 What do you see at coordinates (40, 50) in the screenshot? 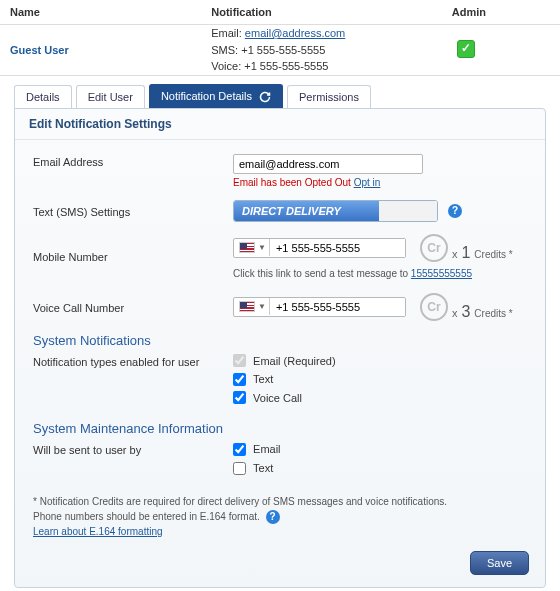
I see `user-name-link: Guest User` at bounding box center [40, 50].